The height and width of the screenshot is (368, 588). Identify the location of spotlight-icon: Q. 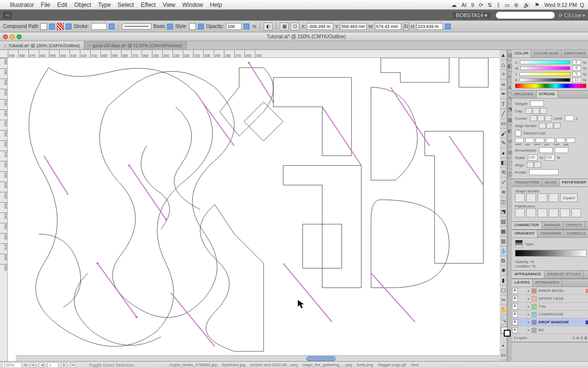
(582, 5).